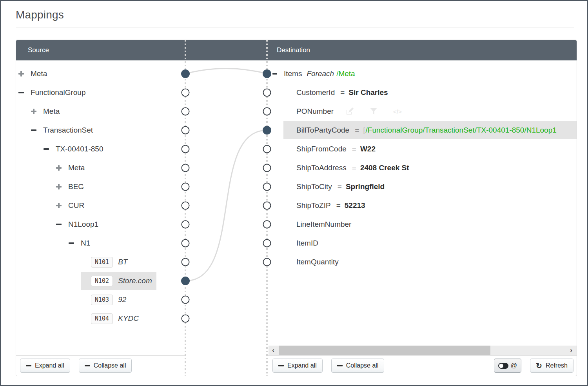 The width and height of the screenshot is (588, 386). I want to click on dest-field-label: ShipToCity, so click(314, 187).